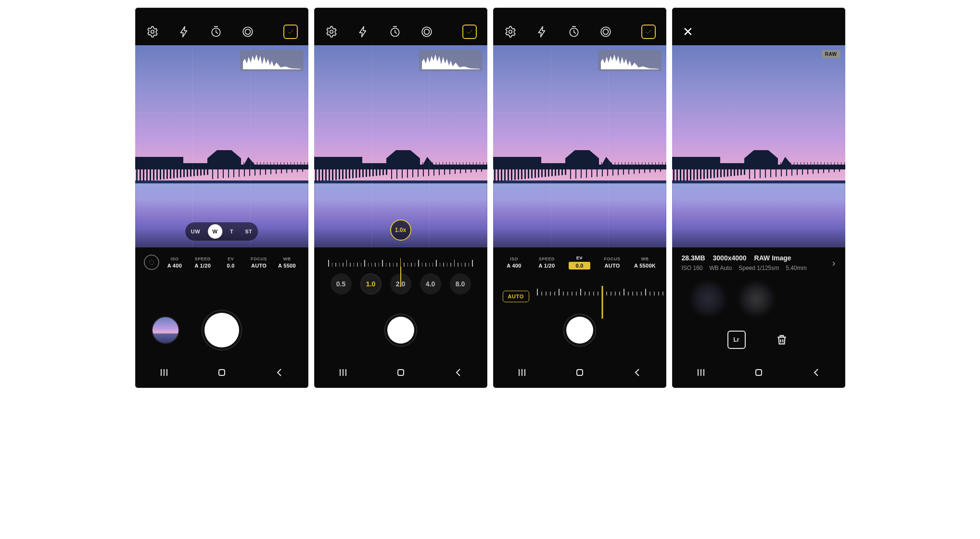 The width and height of the screenshot is (980, 539). I want to click on lens-option-uw: UW, so click(195, 231).